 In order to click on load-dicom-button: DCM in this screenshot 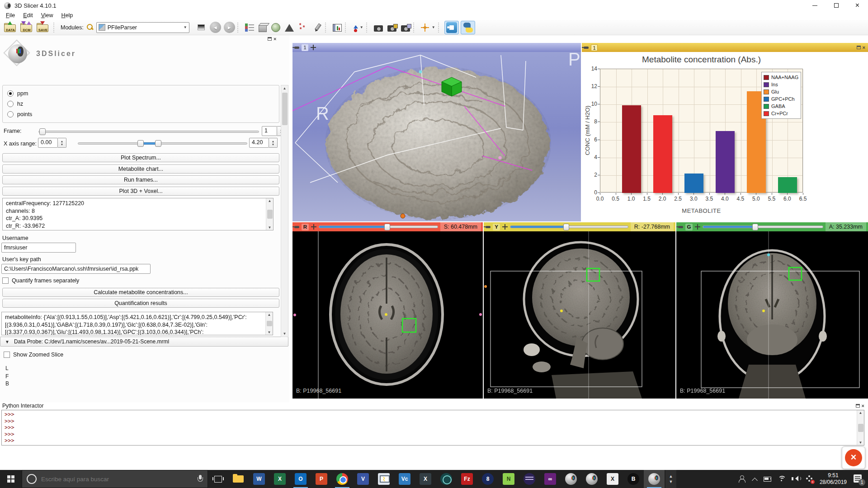, I will do `click(27, 28)`.